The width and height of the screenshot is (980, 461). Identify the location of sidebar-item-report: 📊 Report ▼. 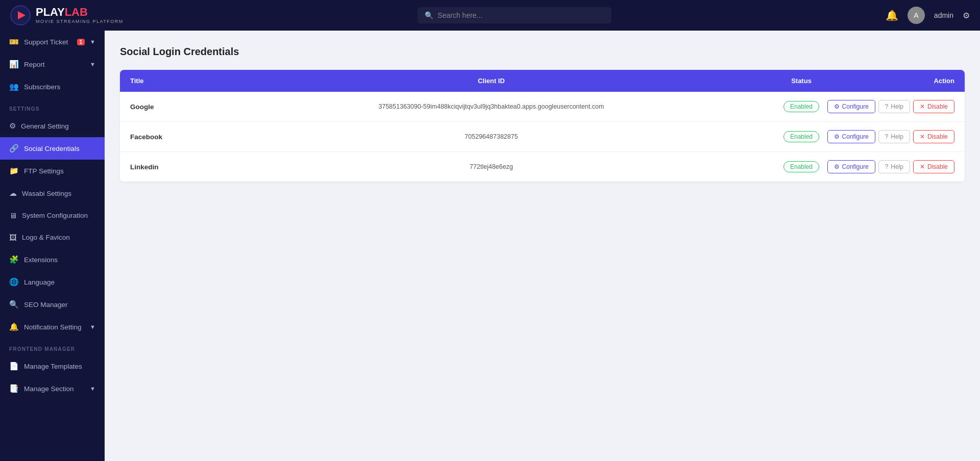
(52, 64).